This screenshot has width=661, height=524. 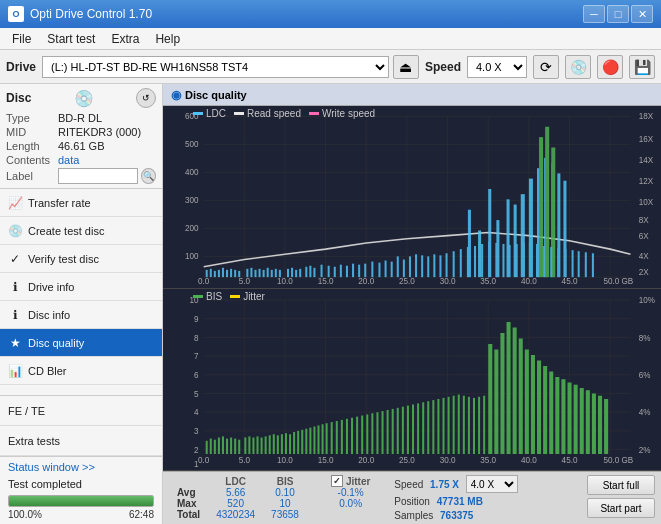 What do you see at coordinates (52, 467) in the screenshot?
I see `status-window-link: Status window >>` at bounding box center [52, 467].